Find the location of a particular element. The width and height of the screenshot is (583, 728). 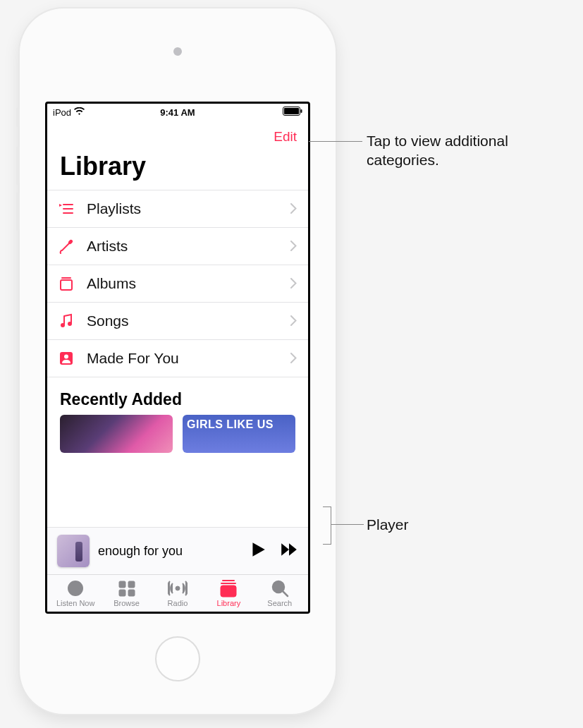

category-label: Made For You is located at coordinates (182, 358).